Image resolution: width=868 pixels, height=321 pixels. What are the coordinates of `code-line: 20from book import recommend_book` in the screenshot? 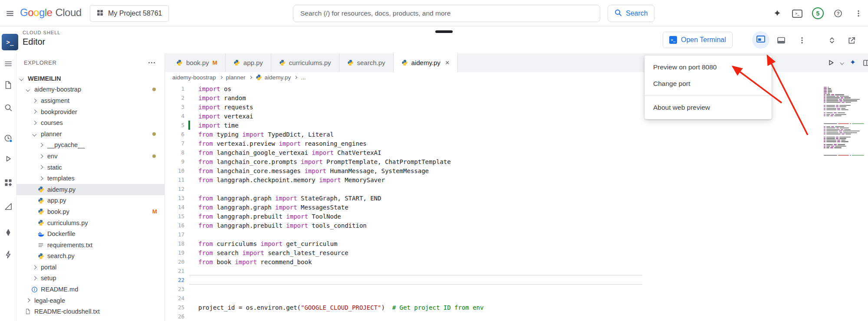 It's located at (516, 262).